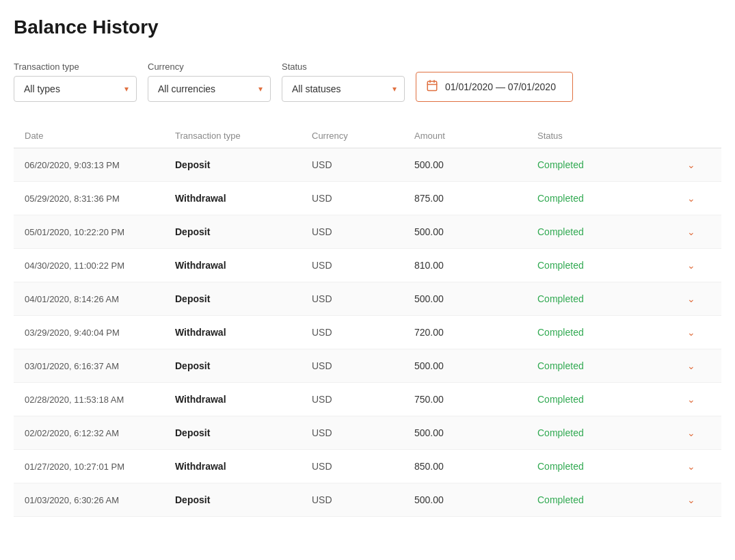 The image size is (735, 560). I want to click on filter-transaction-type: Transaction type All types Deposit Withd…, so click(75, 82).